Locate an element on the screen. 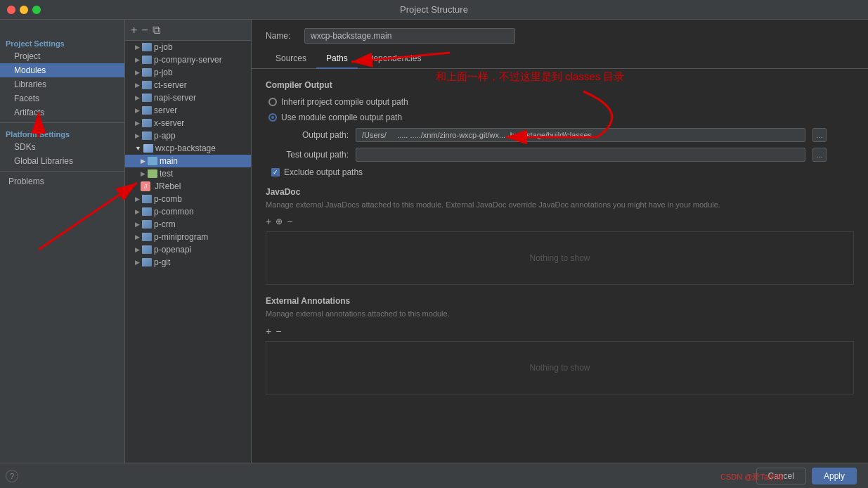 The height and width of the screenshot is (488, 868). sdks-label: SDKs is located at coordinates (25, 147).